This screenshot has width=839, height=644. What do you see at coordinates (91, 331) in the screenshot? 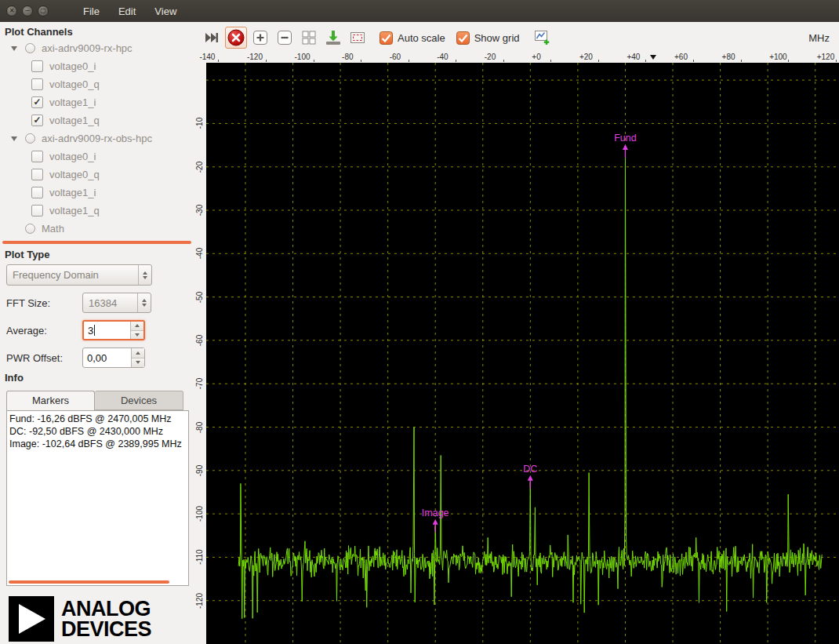
I see `average-value: 3` at bounding box center [91, 331].